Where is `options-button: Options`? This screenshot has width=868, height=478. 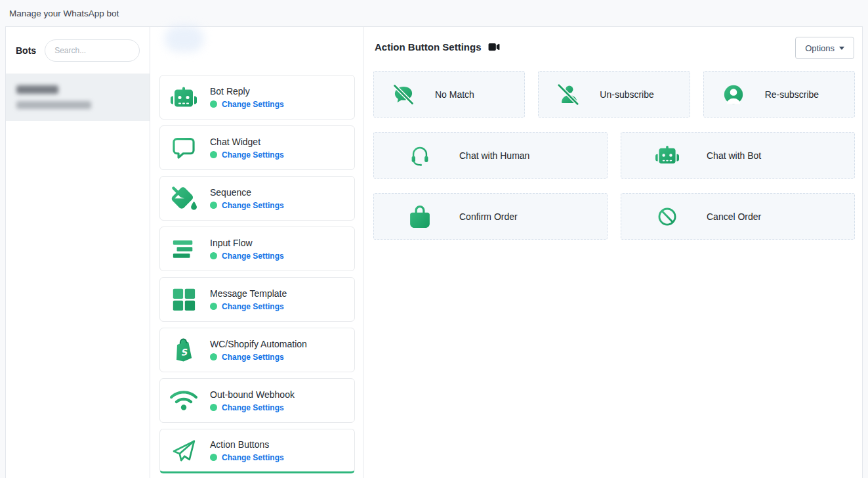 options-button: Options is located at coordinates (825, 48).